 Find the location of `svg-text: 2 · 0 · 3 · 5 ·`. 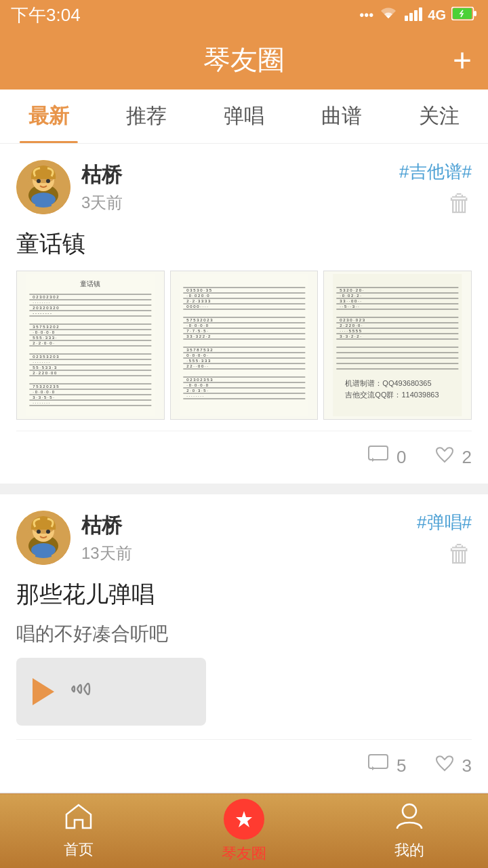

svg-text: 2 · 0 · 3 · 5 · is located at coordinates (197, 391).